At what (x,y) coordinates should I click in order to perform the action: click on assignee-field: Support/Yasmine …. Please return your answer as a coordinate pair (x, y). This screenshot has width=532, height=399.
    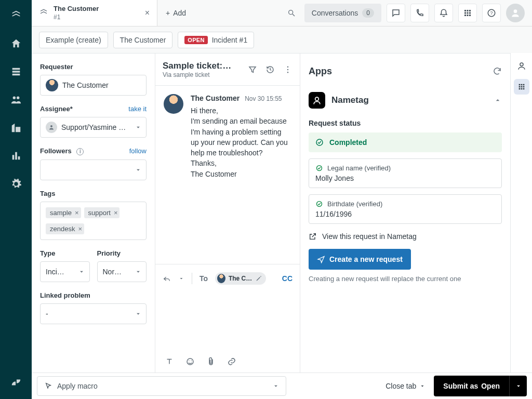
    Looking at the image, I should click on (94, 127).